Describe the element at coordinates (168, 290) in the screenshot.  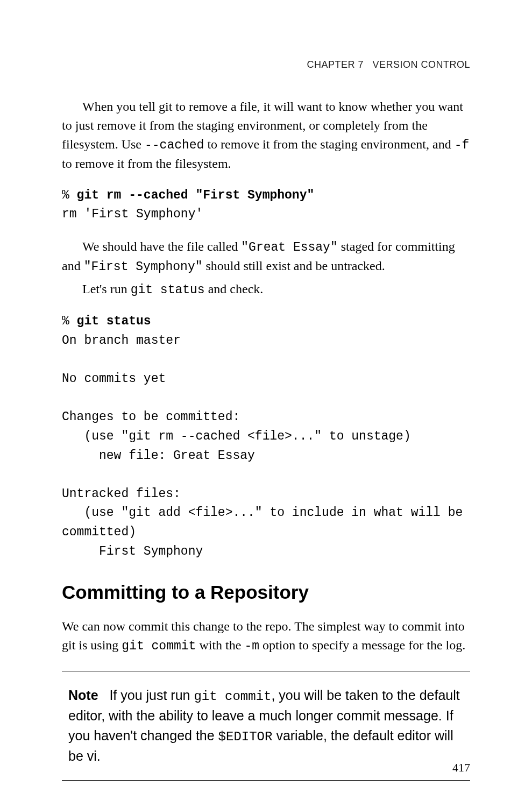
I see `inline-code: git status` at that location.